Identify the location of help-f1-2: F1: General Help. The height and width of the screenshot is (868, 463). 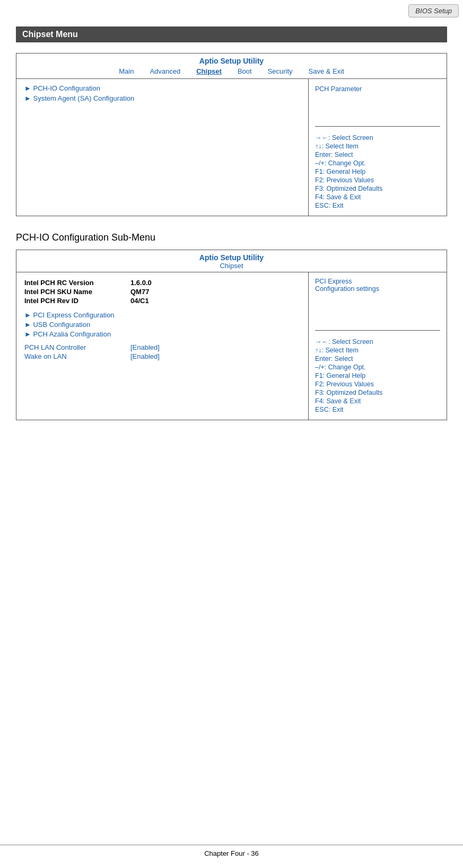
(378, 376).